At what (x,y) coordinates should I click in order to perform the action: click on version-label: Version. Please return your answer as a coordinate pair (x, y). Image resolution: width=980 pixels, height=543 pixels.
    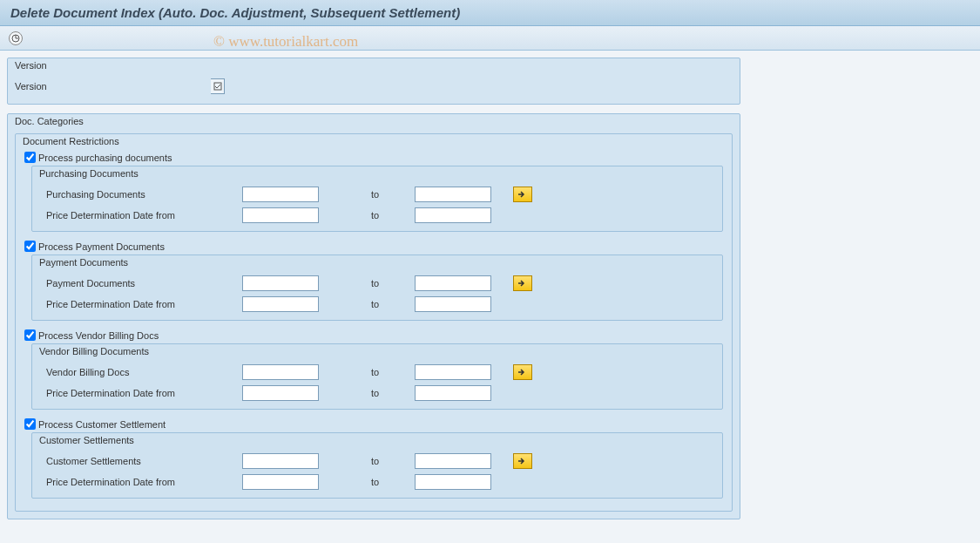
    Looking at the image, I should click on (113, 86).